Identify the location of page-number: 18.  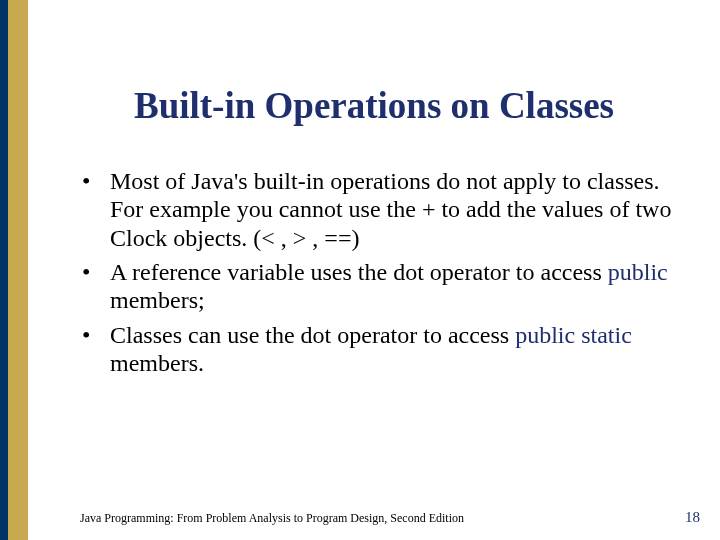
(692, 518).